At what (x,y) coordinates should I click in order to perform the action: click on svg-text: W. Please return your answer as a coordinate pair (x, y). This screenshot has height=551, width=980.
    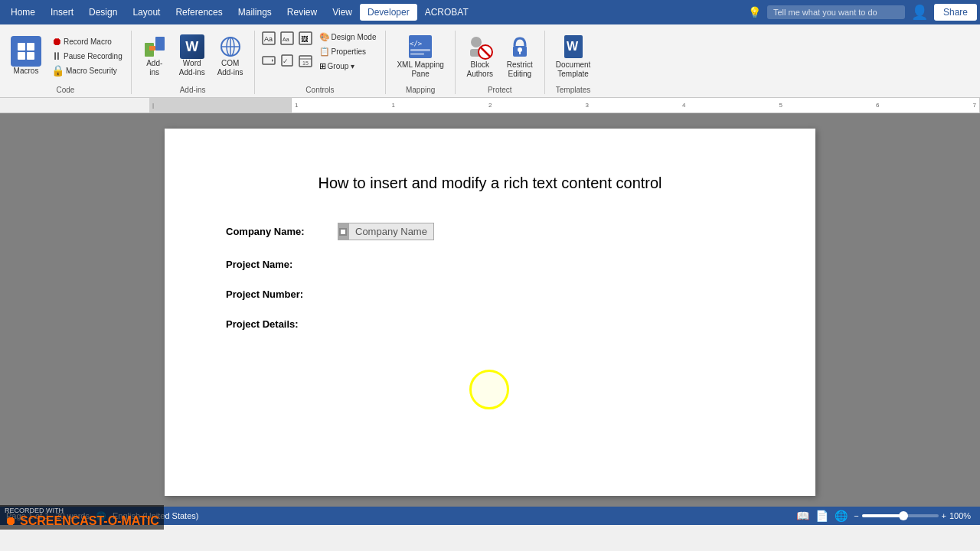
    Looking at the image, I should click on (573, 46).